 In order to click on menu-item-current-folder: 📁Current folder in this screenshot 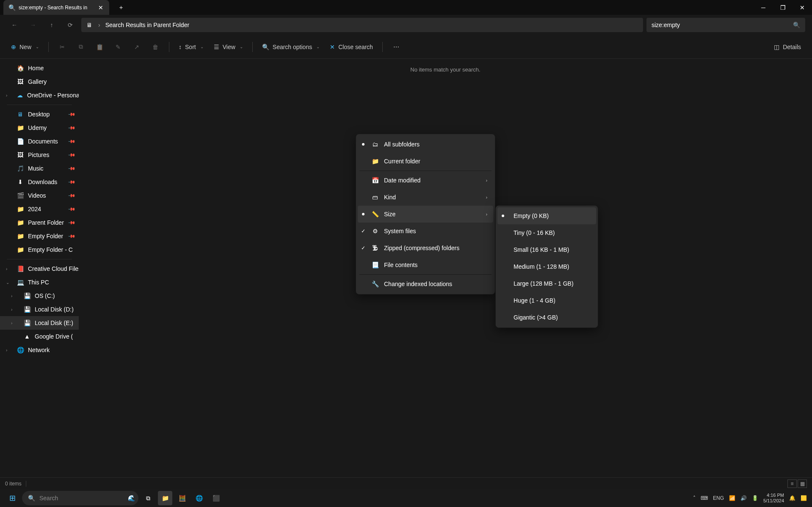, I will do `click(425, 161)`.